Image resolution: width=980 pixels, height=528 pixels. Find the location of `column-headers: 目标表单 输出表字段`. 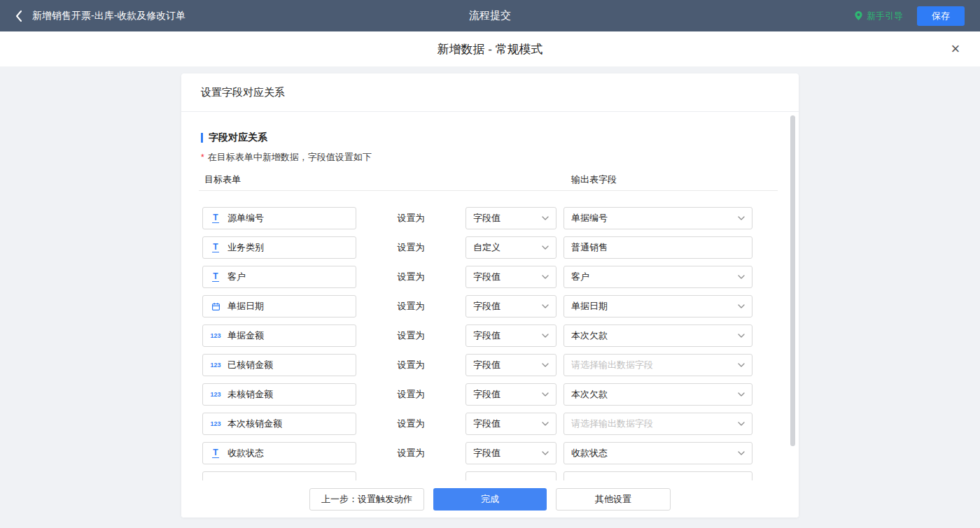

column-headers: 目标表单 输出表字段 is located at coordinates (501, 180).